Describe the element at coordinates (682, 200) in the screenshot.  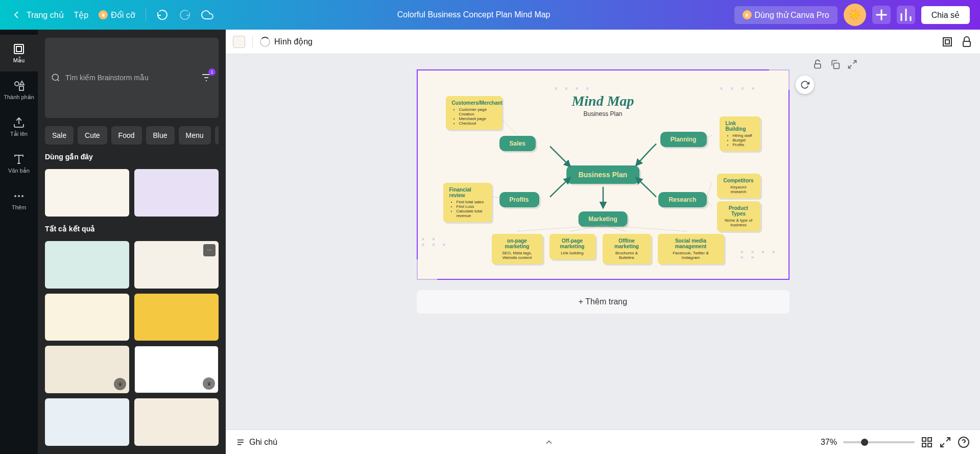
I see `node-research: Research` at that location.